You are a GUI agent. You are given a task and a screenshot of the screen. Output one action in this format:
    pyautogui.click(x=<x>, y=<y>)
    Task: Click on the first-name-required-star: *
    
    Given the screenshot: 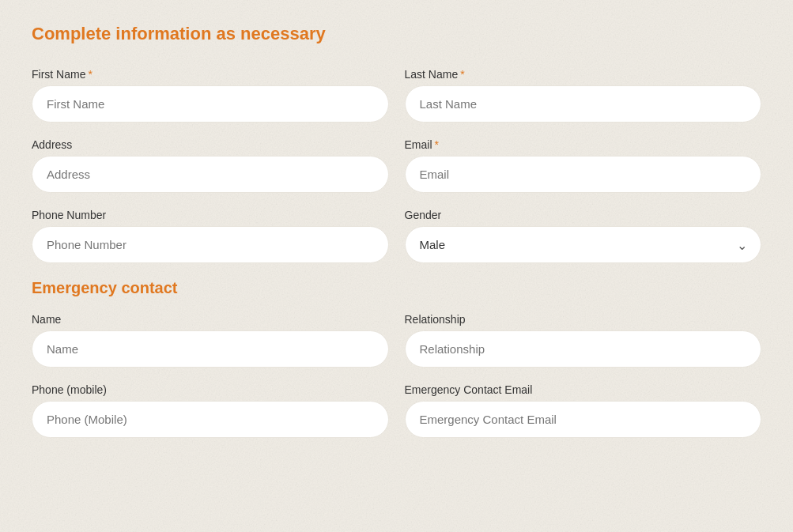 What is the action you would take?
    pyautogui.click(x=90, y=74)
    